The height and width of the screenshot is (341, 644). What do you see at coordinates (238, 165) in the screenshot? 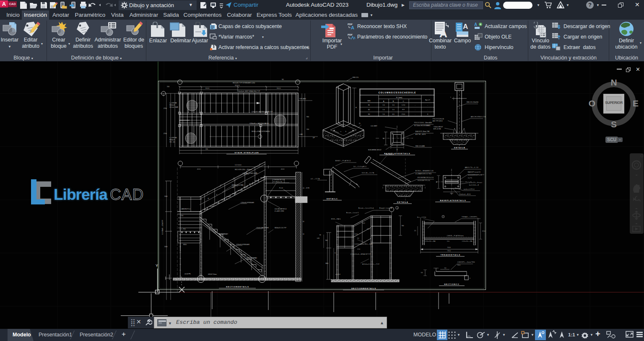
I see `svg-text: 1 2 0 0 0` at bounding box center [238, 165].